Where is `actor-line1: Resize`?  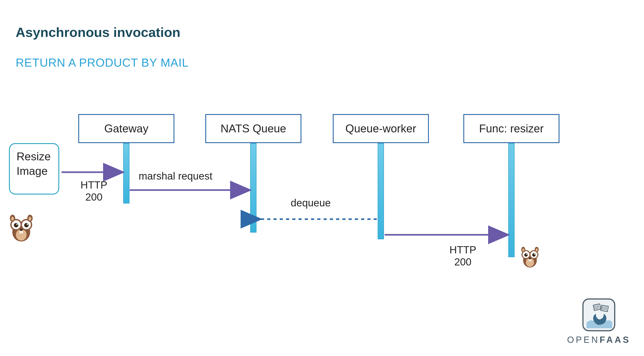 actor-line1: Resize is located at coordinates (34, 157).